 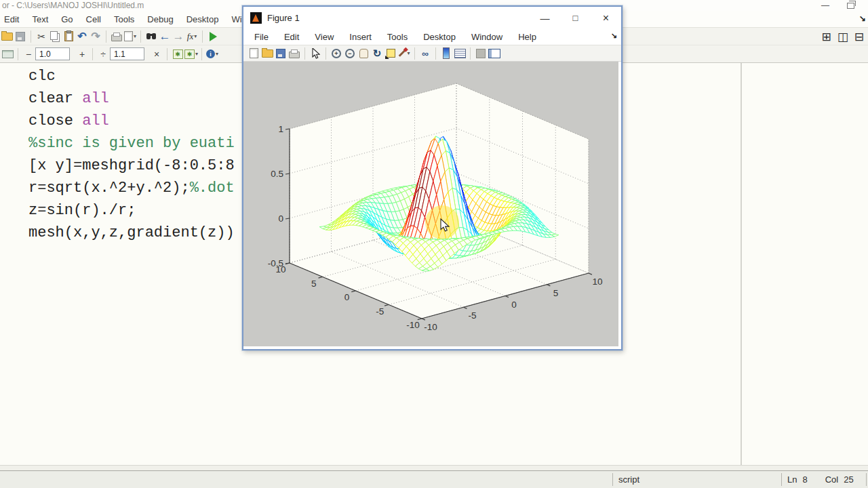 I want to click on figure-minimize-button: —, so click(x=545, y=18).